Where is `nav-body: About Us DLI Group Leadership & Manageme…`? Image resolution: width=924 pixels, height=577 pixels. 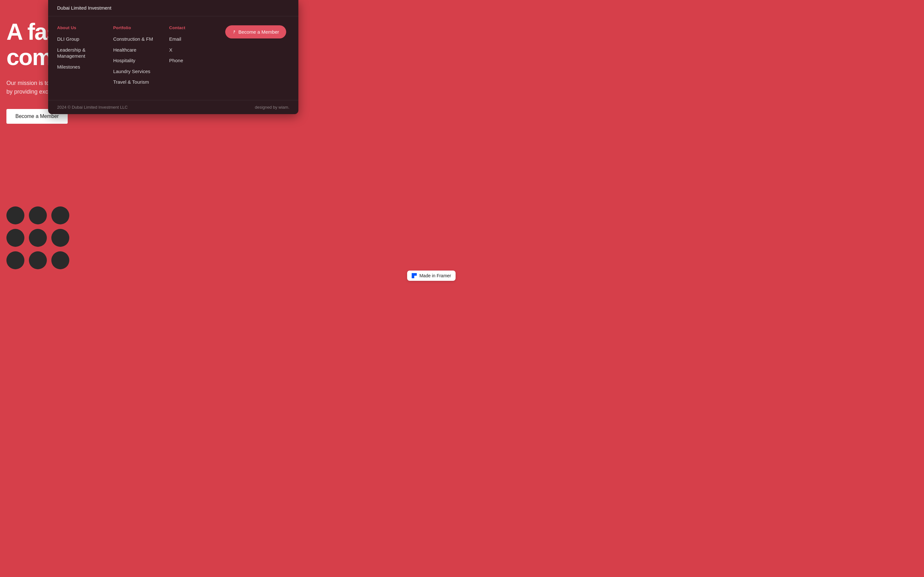 nav-body: About Us DLI Group Leadership & Manageme… is located at coordinates (173, 58).